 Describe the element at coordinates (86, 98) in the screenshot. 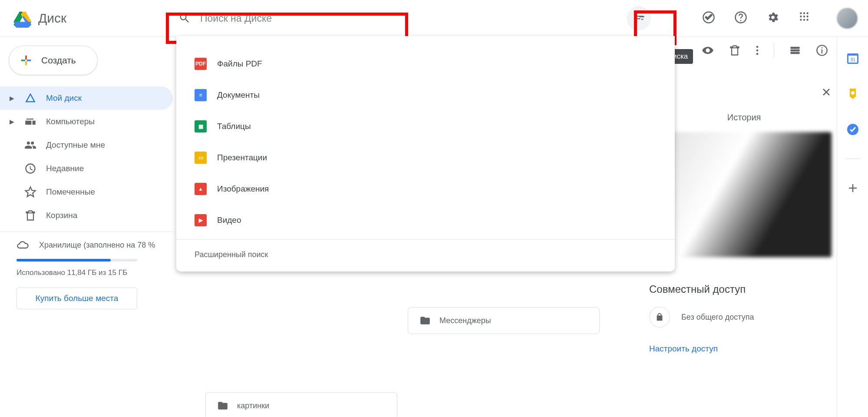

I see `nav-my-drive: ▶ Мой диск` at that location.